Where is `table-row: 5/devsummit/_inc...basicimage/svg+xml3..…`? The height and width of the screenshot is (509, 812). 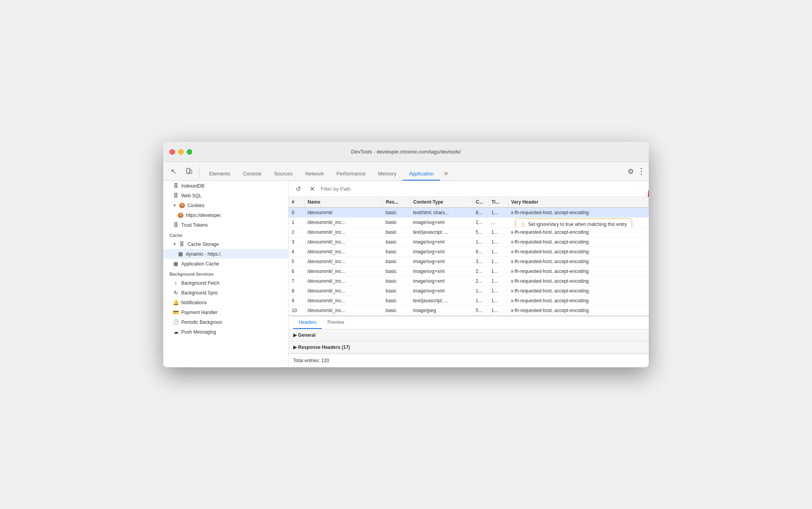 table-row: 5/devsummit/_inc...basicimage/svg+xml3..… is located at coordinates (469, 262).